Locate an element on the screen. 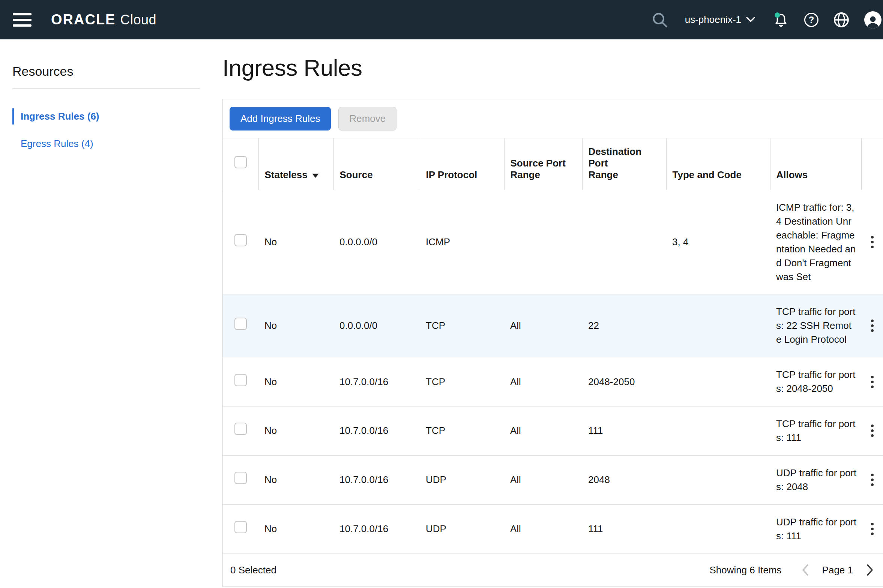 The height and width of the screenshot is (588, 883). top-bar: ORACLE Cloud us-phoenix-1 is located at coordinates (442, 20).